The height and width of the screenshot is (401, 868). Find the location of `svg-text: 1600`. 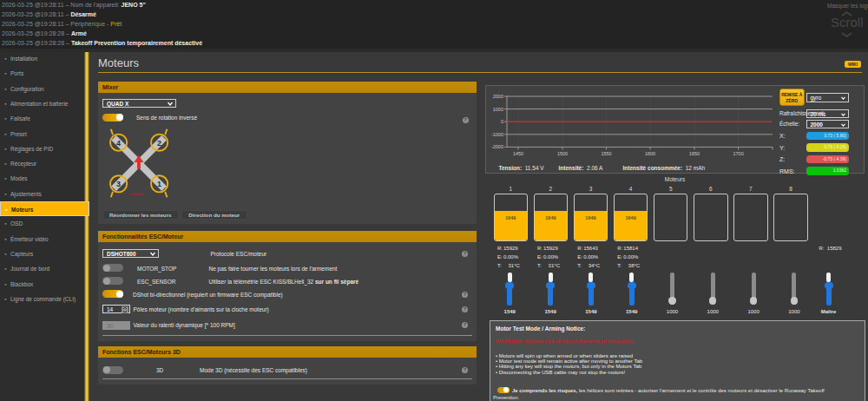

svg-text: 1600 is located at coordinates (650, 154).